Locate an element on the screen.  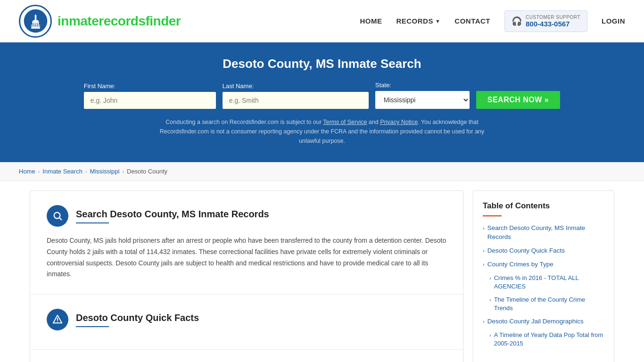
toc-sub-item-3: › A Timeline of Yearly Data Pop Total fr… is located at coordinates (547, 339).